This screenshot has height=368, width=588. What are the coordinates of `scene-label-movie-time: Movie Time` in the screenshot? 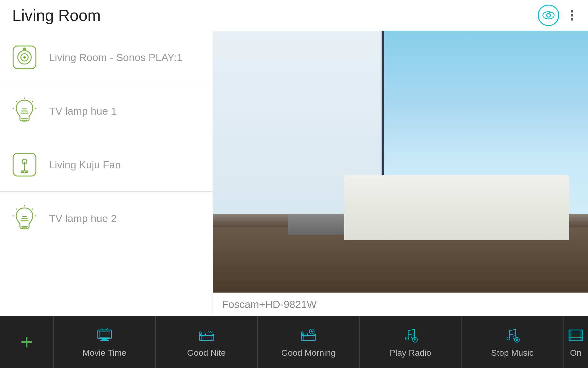 It's located at (104, 353).